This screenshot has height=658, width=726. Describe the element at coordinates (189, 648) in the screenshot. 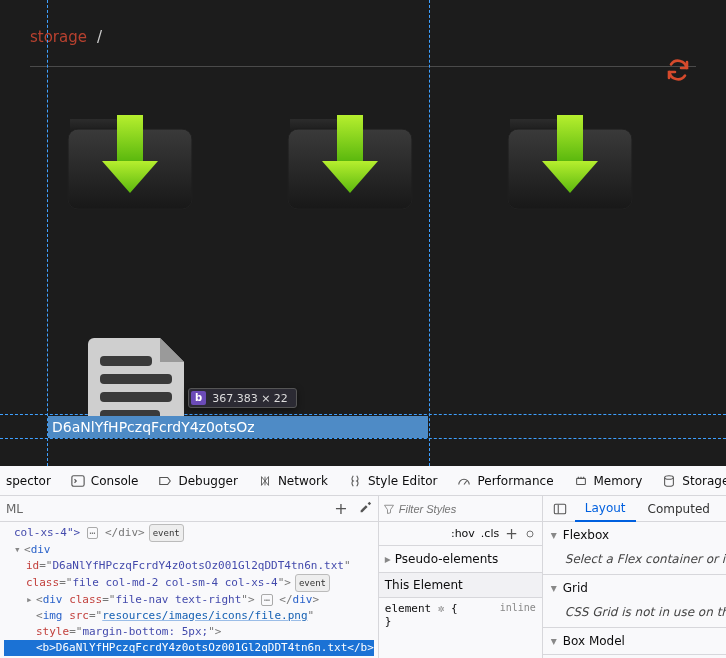

I see `selected-dom-node: <b>D6aNlYfHPczqFcrdY4z0otsOz001Gl2qDDT4t…` at that location.